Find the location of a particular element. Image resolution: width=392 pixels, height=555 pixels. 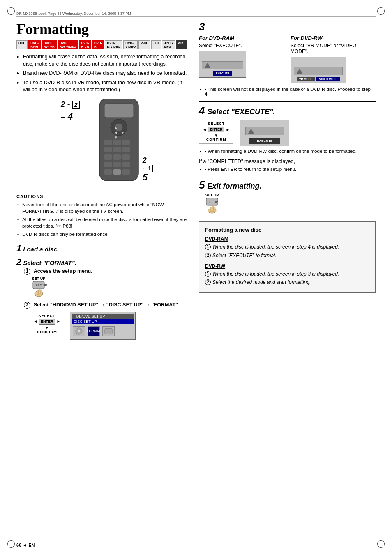

badge-jpeg-mp3: JPEGMP3 is located at coordinates (168, 45).